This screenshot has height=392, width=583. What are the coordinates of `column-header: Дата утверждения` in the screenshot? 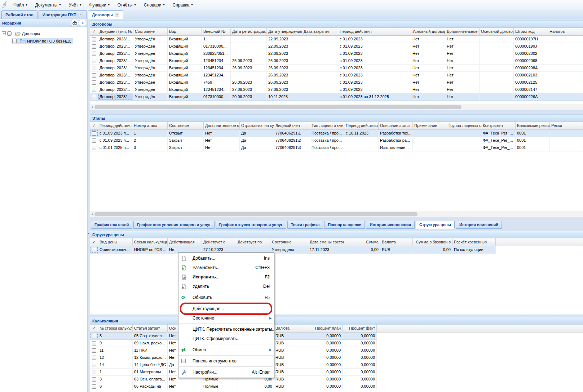 It's located at (284, 32).